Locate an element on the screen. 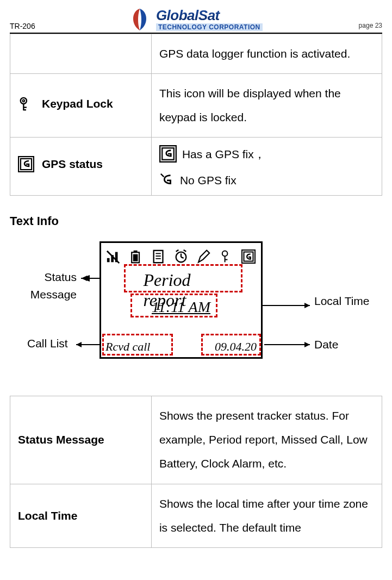  gps-fix-icon is located at coordinates (168, 154).